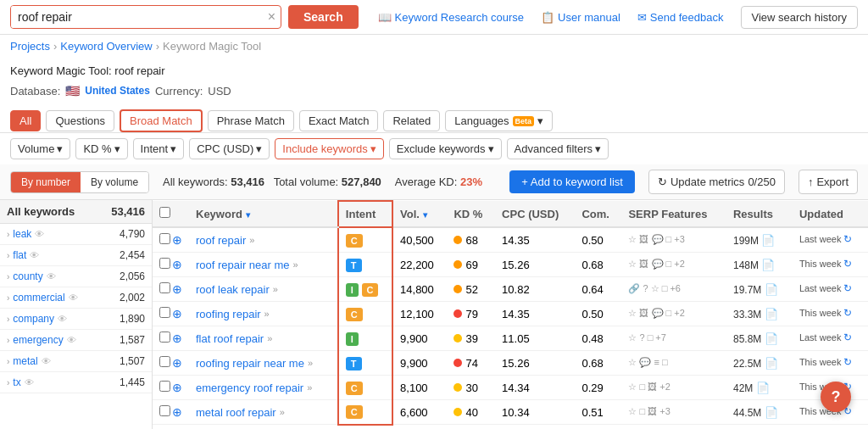 The image size is (868, 429). What do you see at coordinates (451, 17) in the screenshot?
I see `keyword-course-link: 📖 Keyword Research course` at bounding box center [451, 17].